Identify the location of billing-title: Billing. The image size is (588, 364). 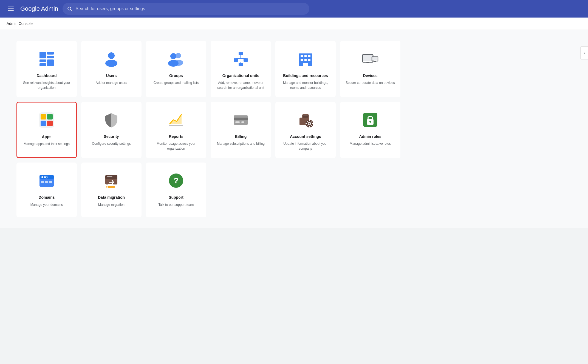
(241, 136).